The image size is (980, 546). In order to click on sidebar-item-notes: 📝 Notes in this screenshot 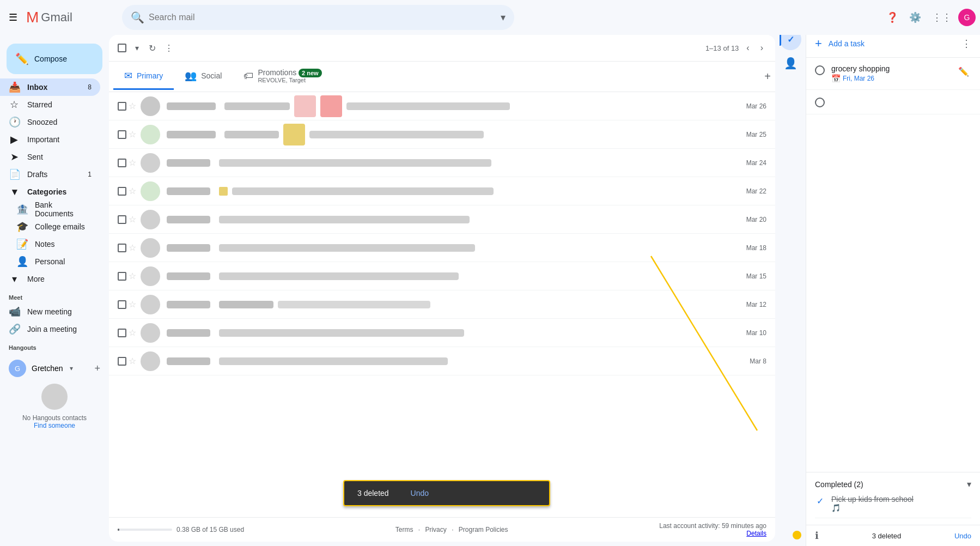, I will do `click(50, 244)`.